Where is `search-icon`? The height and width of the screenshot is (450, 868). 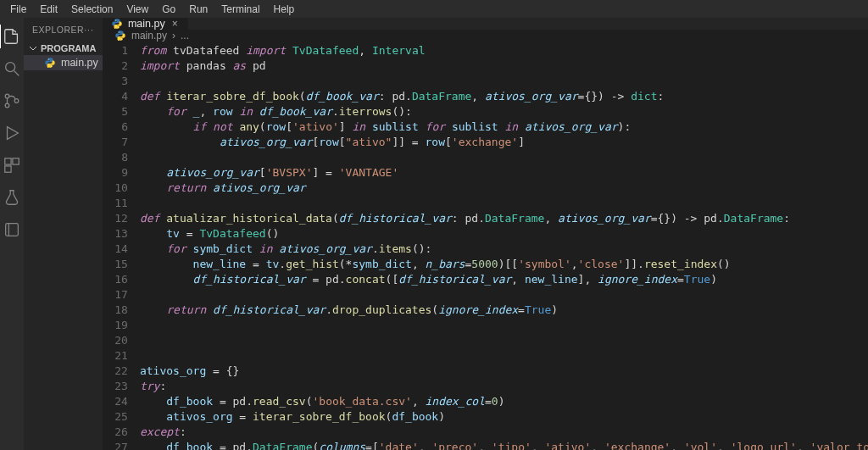
search-icon is located at coordinates (12, 69).